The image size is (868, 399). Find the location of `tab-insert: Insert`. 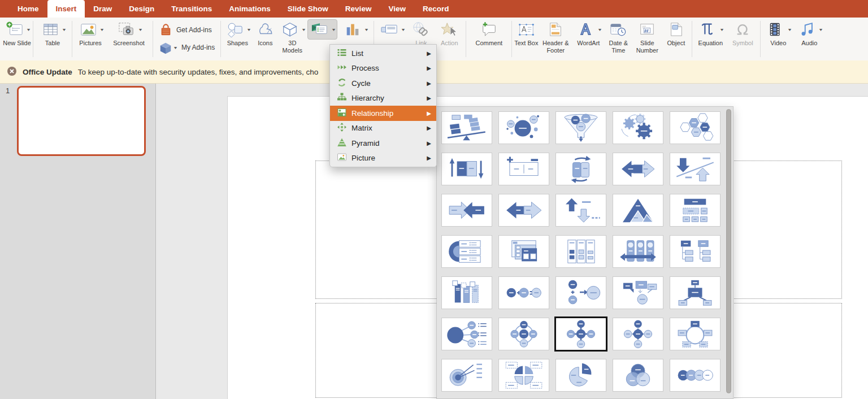

tab-insert: Insert is located at coordinates (67, 9).